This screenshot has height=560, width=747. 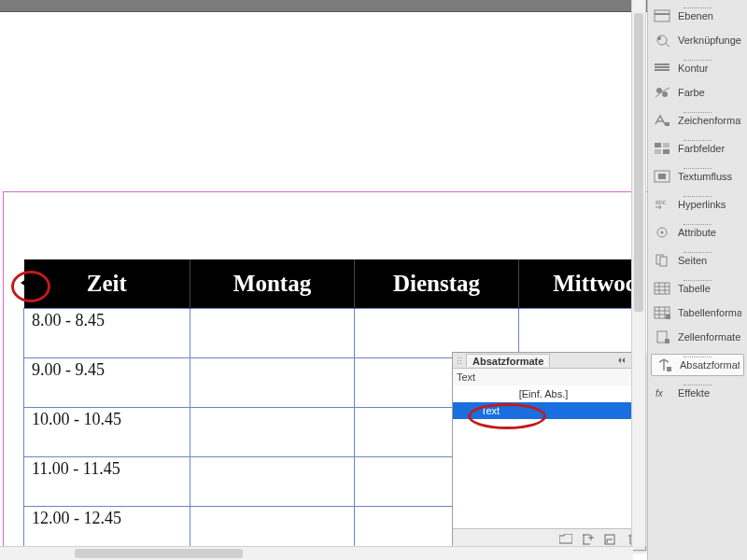 What do you see at coordinates (710, 365) in the screenshot?
I see `panel-button-label: Absatzformate` at bounding box center [710, 365].